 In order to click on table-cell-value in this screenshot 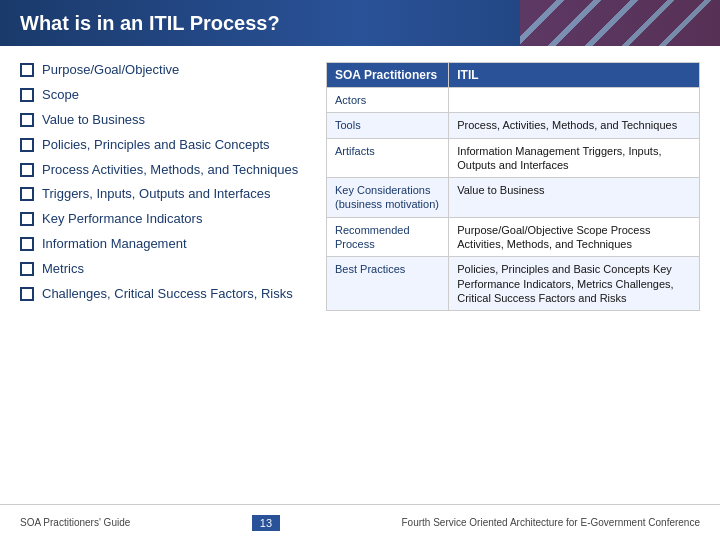, I will do `click(574, 100)`.